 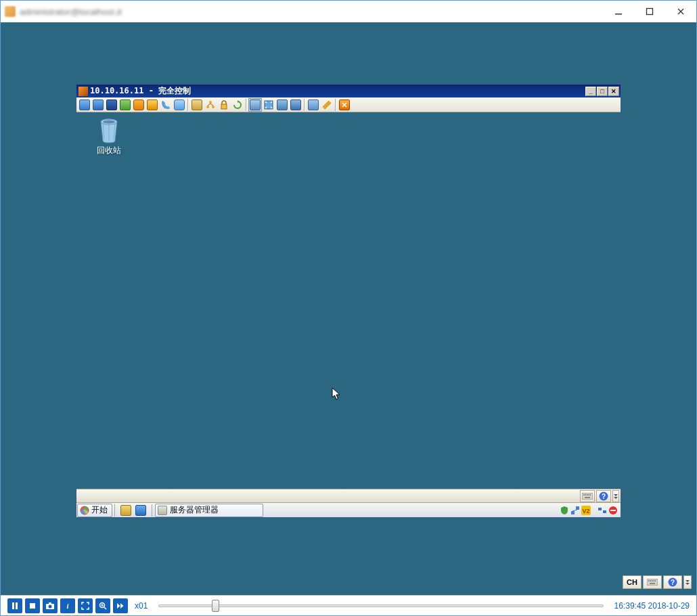 What do you see at coordinates (162, 510) in the screenshot?
I see `server-manager-icon` at bounding box center [162, 510].